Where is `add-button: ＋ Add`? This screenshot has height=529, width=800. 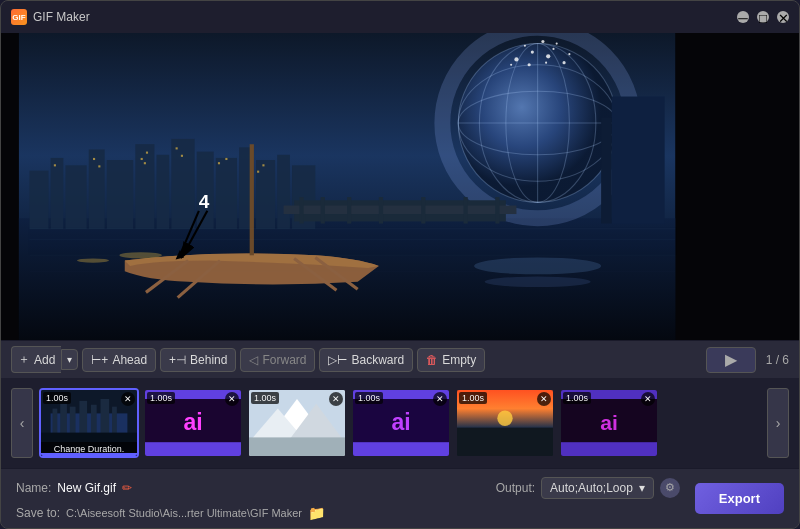 add-button: ＋ Add is located at coordinates (36, 360).